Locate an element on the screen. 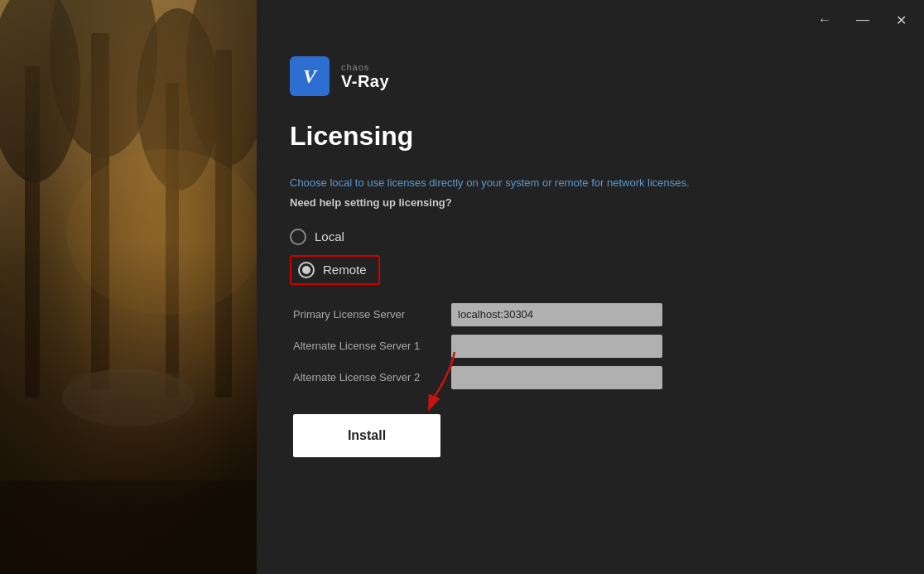  primary-server-input is located at coordinates (556, 315).